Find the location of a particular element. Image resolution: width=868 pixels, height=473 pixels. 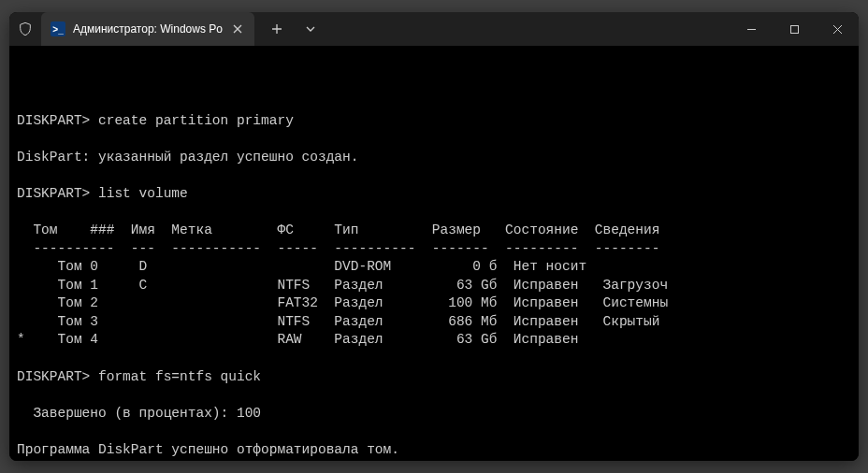

window-controls is located at coordinates (794, 29).